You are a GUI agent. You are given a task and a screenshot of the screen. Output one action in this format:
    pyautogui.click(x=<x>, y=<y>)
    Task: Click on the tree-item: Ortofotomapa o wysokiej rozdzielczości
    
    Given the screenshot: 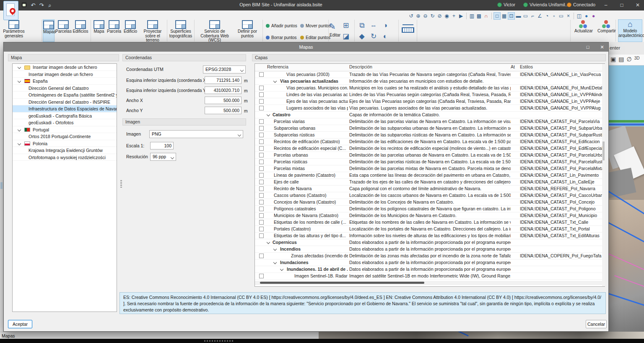 What is the action you would take?
    pyautogui.click(x=65, y=158)
    